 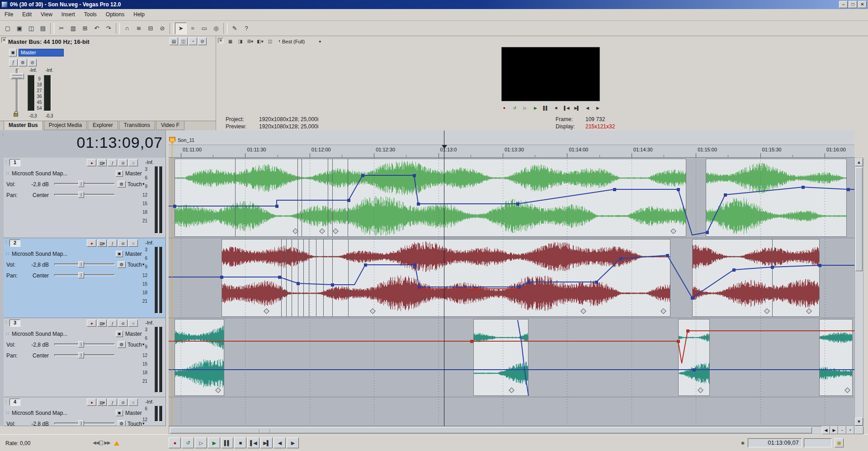 What do you see at coordinates (23, 62) in the screenshot?
I see `automation-settings-button: ⚙` at bounding box center [23, 62].